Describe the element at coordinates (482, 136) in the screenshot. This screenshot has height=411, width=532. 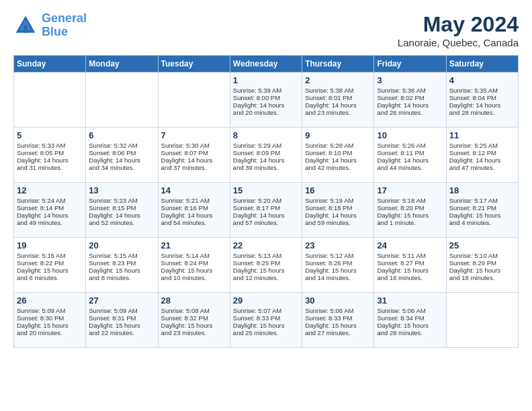
I see `day-number: 11` at that location.